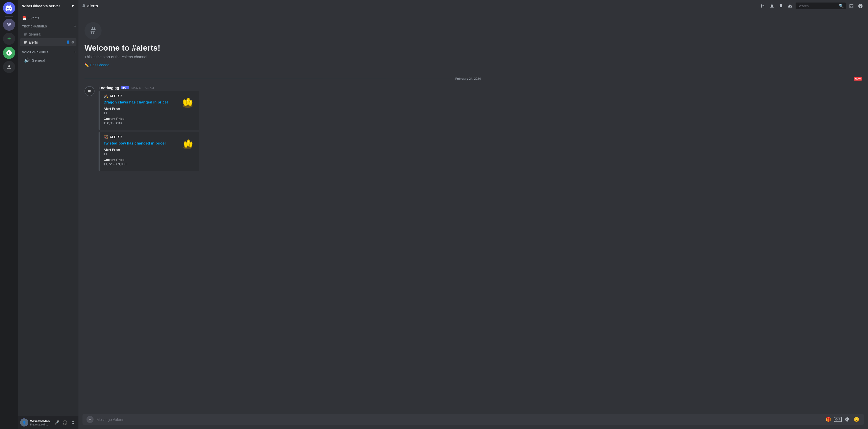 This screenshot has width=868, height=429. I want to click on help-icon, so click(861, 6).